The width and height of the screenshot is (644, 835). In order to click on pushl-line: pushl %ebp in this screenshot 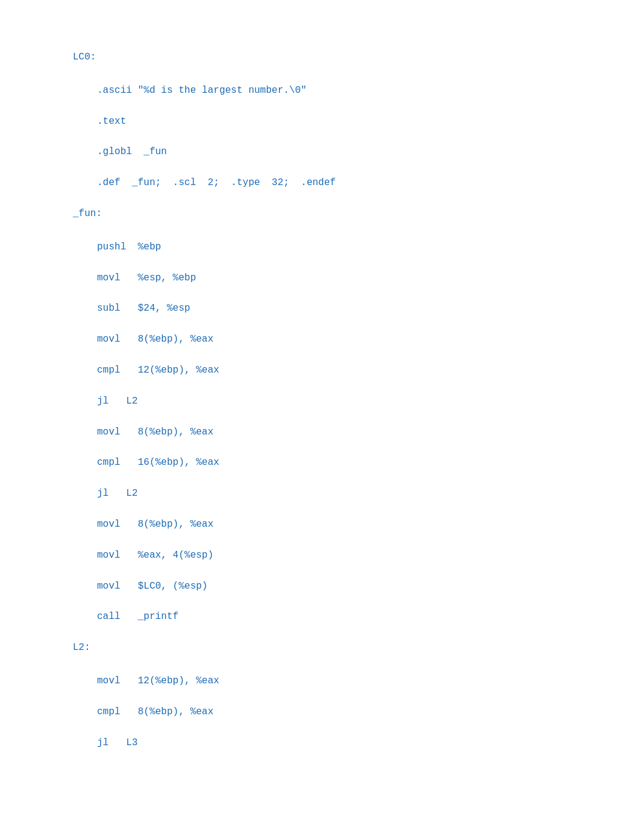, I will do `click(358, 248)`.